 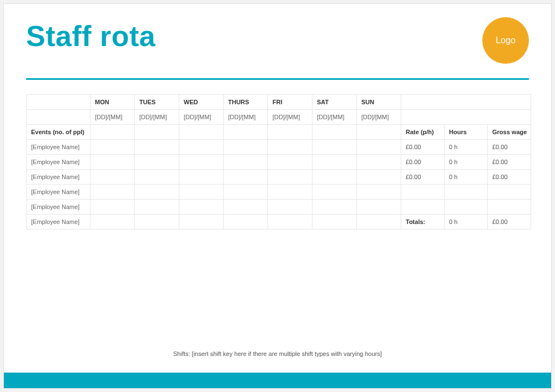 I want to click on date-thurs: [DD]/[MM], so click(x=246, y=118).